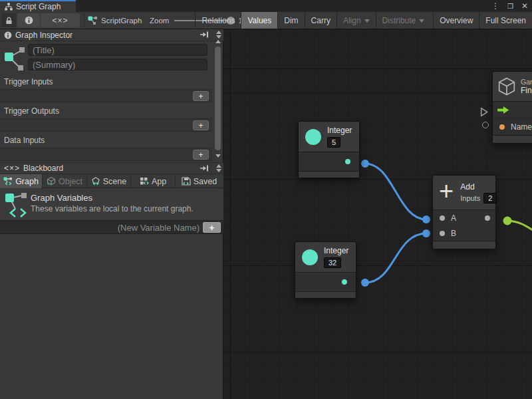 The image size is (532, 399). I want to click on node-integer-32: Integer 32, so click(326, 270).